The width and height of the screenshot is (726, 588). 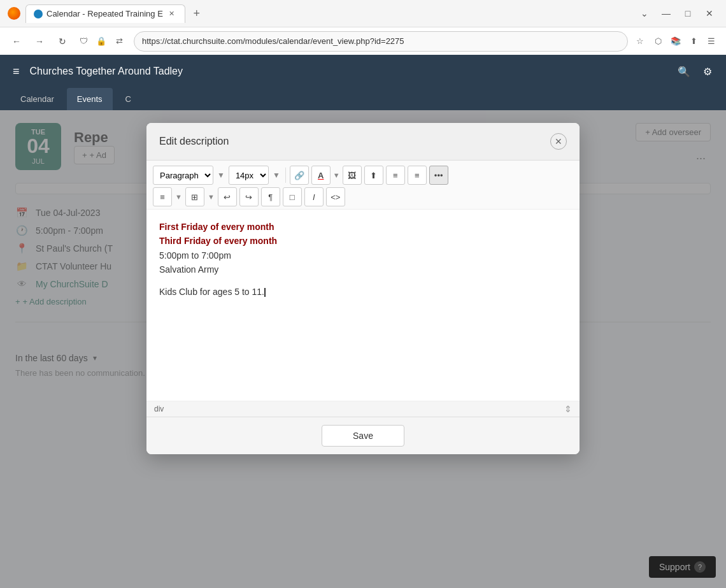 What do you see at coordinates (62, 41) in the screenshot?
I see `refresh-button: ↻` at bounding box center [62, 41].